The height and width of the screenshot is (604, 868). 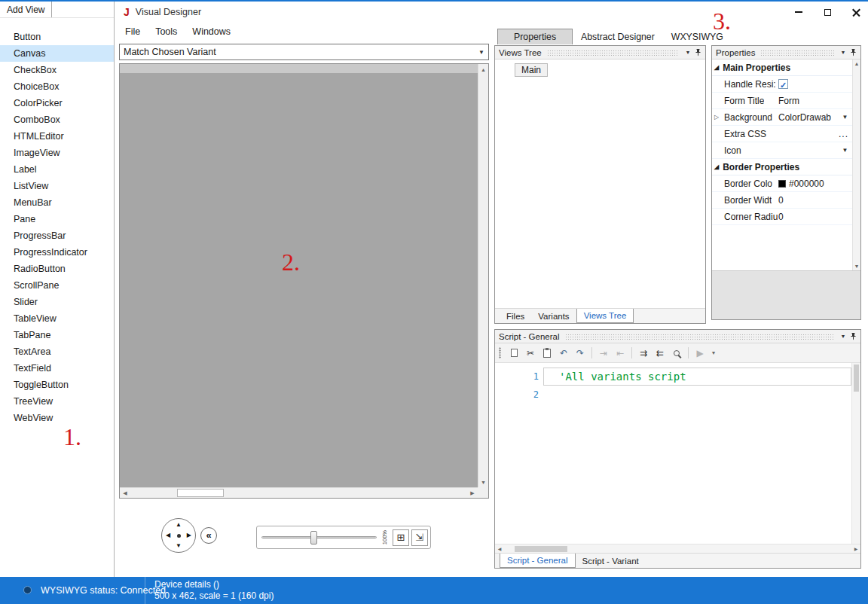 I want to click on palette-item: ToggleButton, so click(x=57, y=385).